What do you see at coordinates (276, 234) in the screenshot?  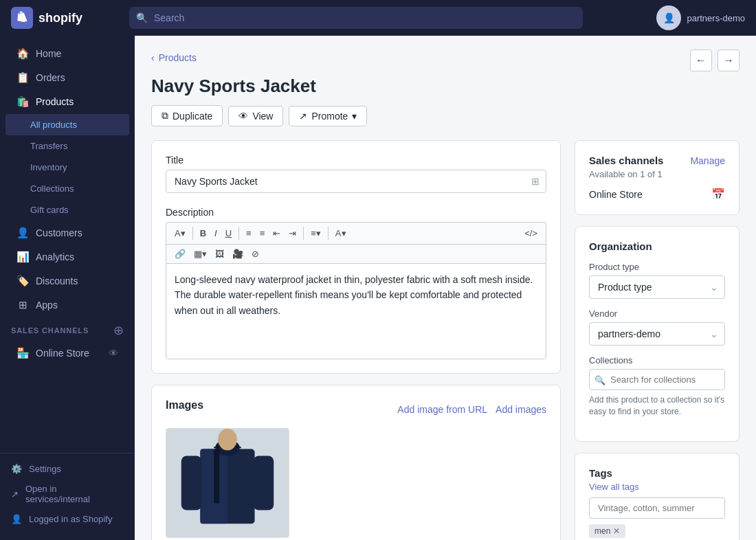 I see `format-outdent-button: ⇤` at bounding box center [276, 234].